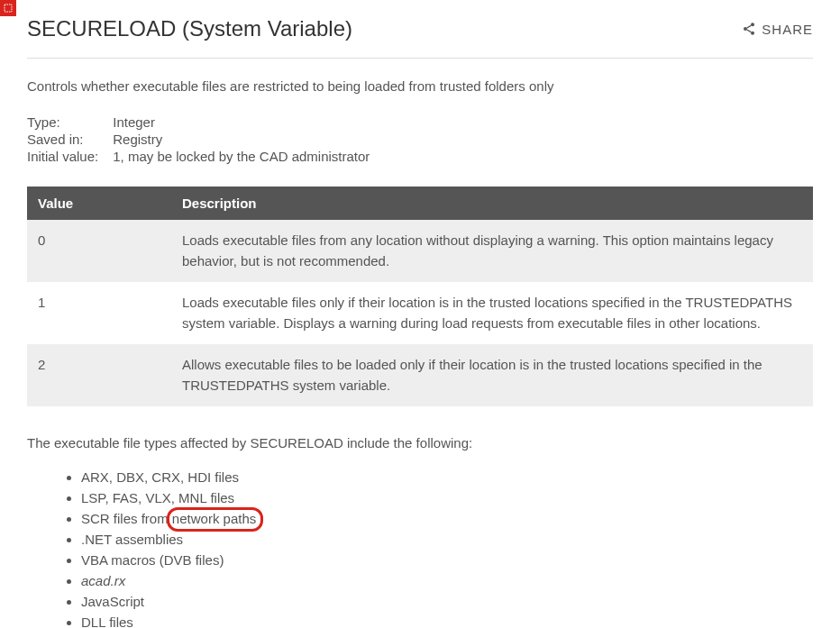 The height and width of the screenshot is (628, 840). I want to click on table-row: 0 Loads executable files from any locati…, so click(420, 250).